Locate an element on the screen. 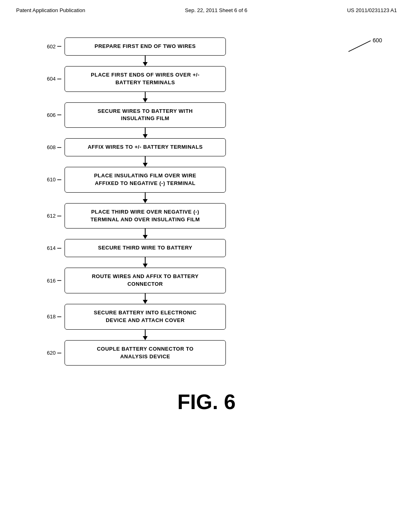 The width and height of the screenshot is (413, 532). step-ref-614: 614 is located at coordinates (51, 248).